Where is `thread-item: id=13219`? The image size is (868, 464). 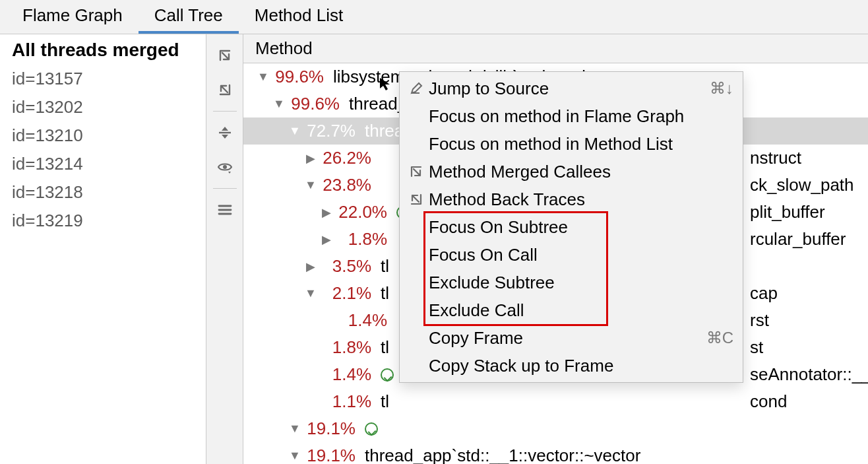 thread-item: id=13219 is located at coordinates (106, 220).